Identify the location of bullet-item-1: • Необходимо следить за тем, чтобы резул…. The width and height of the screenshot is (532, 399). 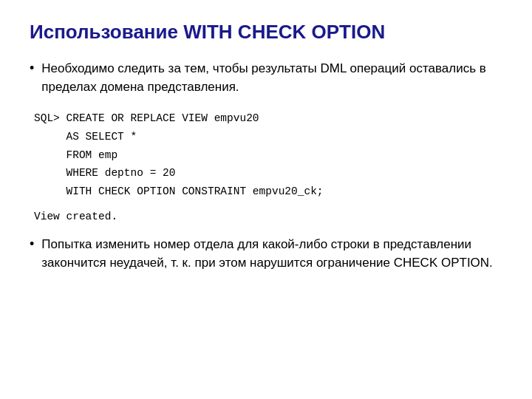
(266, 78).